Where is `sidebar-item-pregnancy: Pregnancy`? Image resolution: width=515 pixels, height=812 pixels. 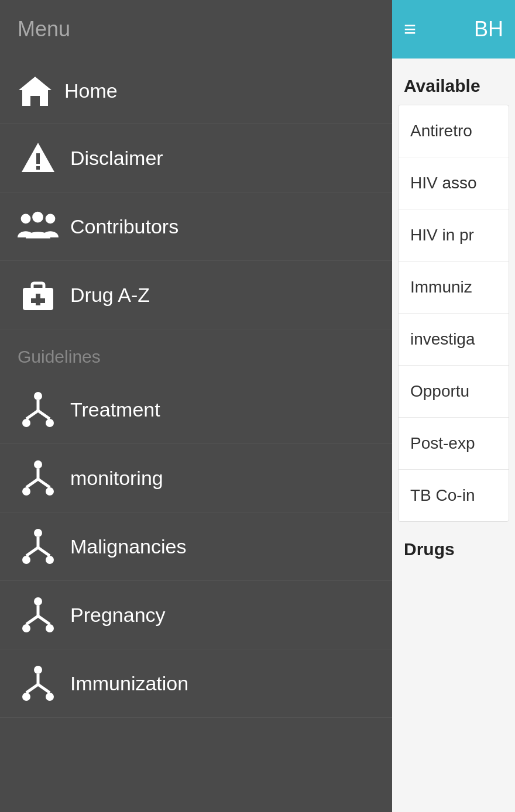
sidebar-item-pregnancy: Pregnancy is located at coordinates (196, 615).